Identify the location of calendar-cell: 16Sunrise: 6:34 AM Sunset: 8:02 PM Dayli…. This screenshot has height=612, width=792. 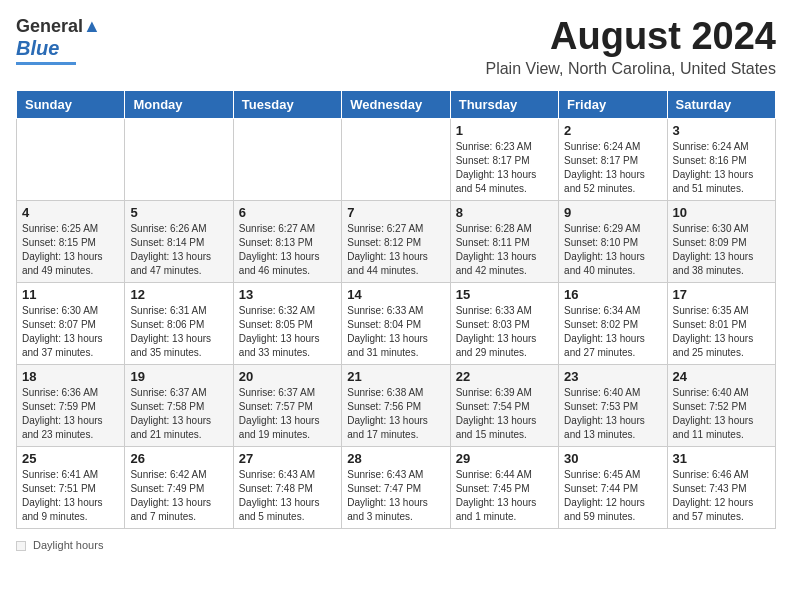
(613, 323).